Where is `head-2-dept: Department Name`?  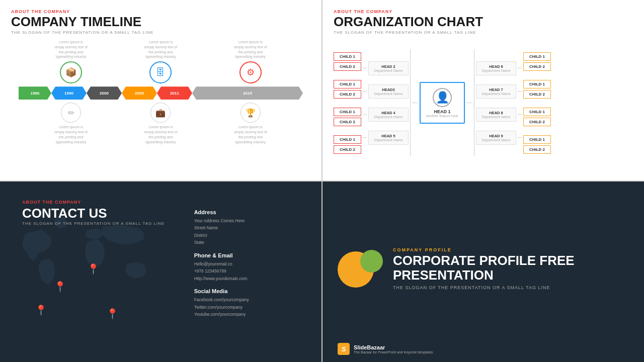 head-2-dept: Department Name is located at coordinates (388, 70).